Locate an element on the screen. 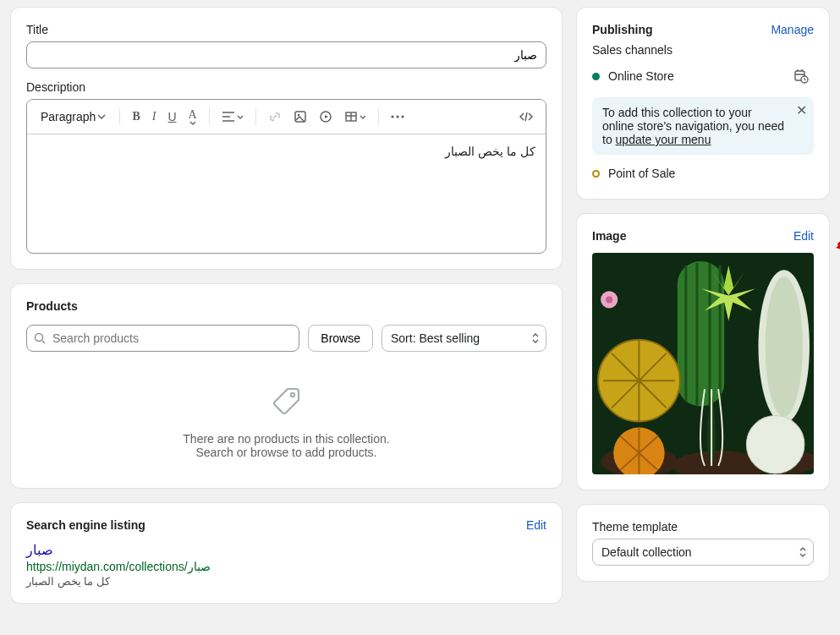 The height and width of the screenshot is (635, 840). image-card: Image Edit is located at coordinates (703, 352).